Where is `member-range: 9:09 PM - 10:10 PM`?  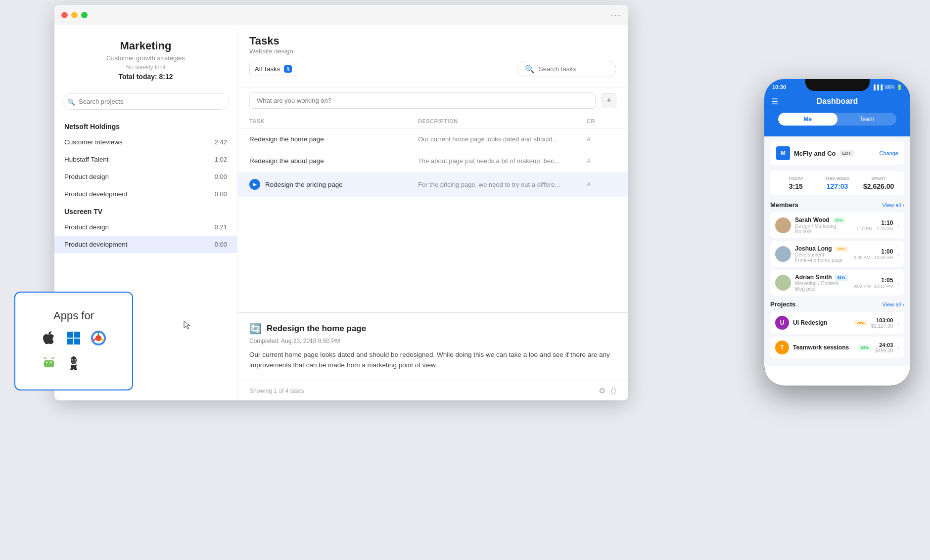
member-range: 9:09 PM - 10:10 PM is located at coordinates (873, 286).